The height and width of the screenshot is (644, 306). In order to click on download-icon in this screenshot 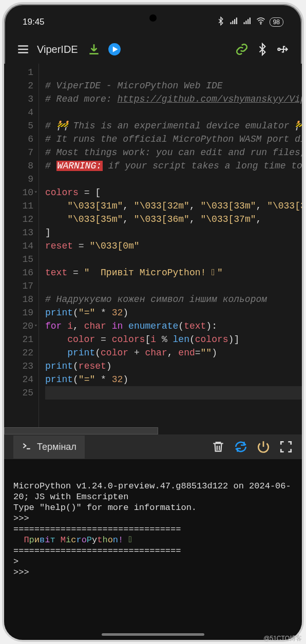, I will do `click(94, 49)`.